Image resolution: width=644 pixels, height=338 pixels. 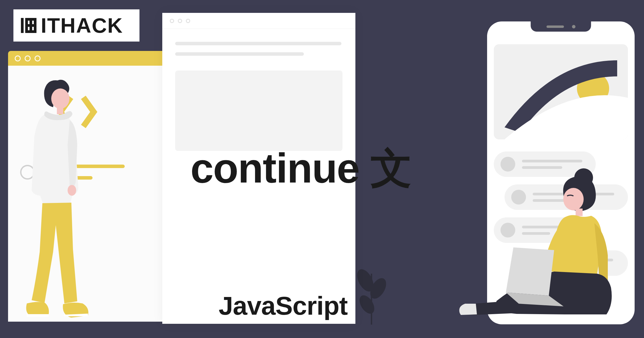 What do you see at coordinates (301, 169) in the screenshot?
I see `page-title: continue 文` at bounding box center [301, 169].